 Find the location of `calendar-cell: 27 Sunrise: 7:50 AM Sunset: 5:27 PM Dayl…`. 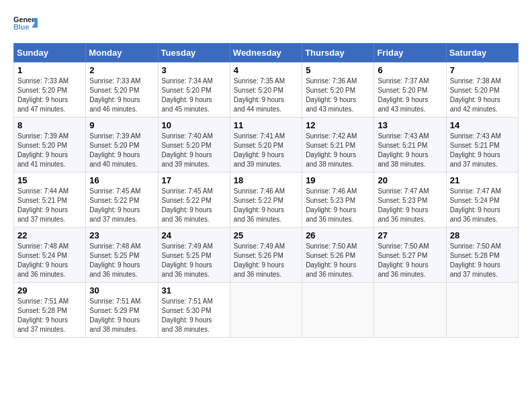

calendar-cell: 27 Sunrise: 7:50 AM Sunset: 5:27 PM Dayl… is located at coordinates (410, 255).